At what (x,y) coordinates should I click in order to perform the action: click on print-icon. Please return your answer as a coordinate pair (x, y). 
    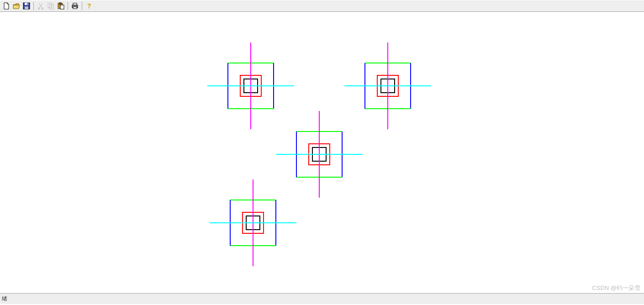
    Looking at the image, I should click on (75, 6).